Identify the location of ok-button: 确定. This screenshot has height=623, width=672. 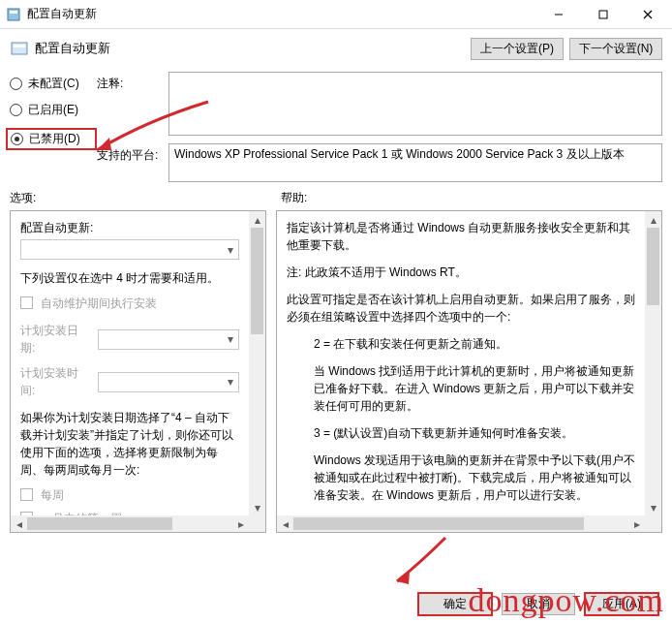
(455, 605).